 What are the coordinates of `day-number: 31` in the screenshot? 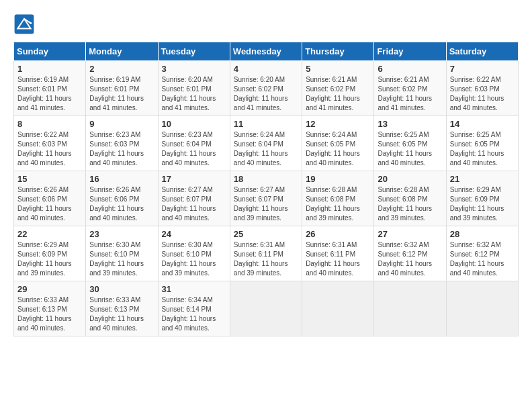 It's located at (194, 289).